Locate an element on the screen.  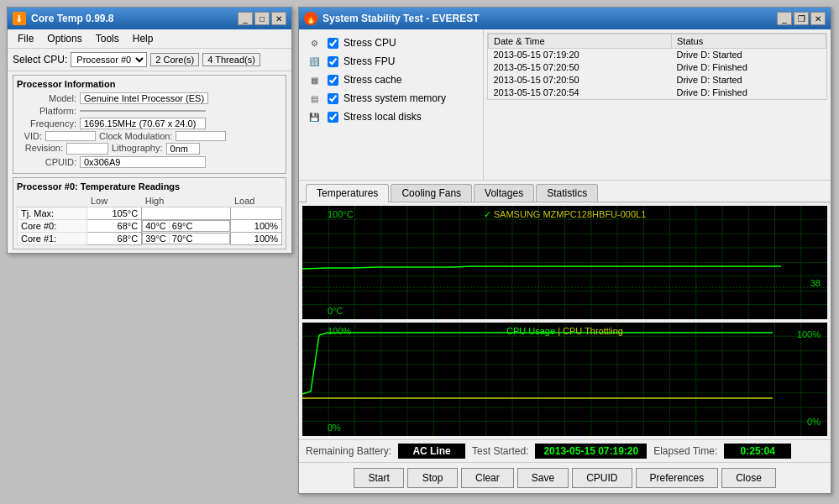
core1-label: Core #1: is located at coordinates (52, 239).